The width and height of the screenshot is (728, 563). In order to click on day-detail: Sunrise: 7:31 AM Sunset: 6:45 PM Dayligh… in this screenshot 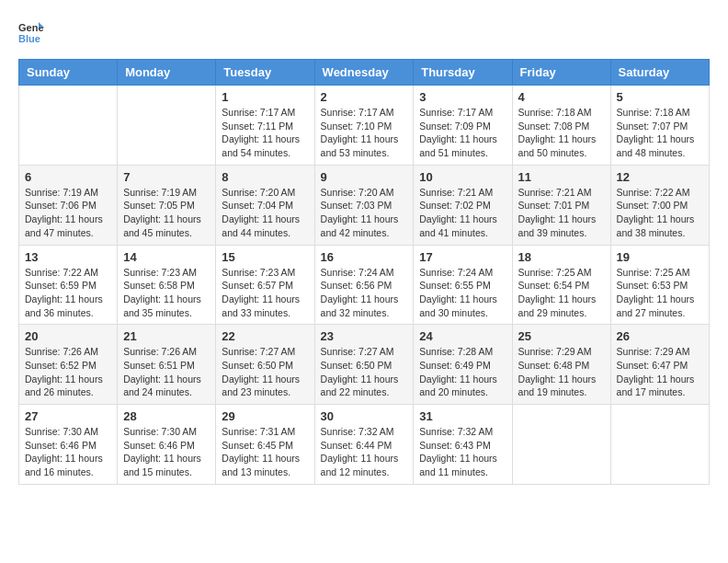, I will do `click(265, 453)`.